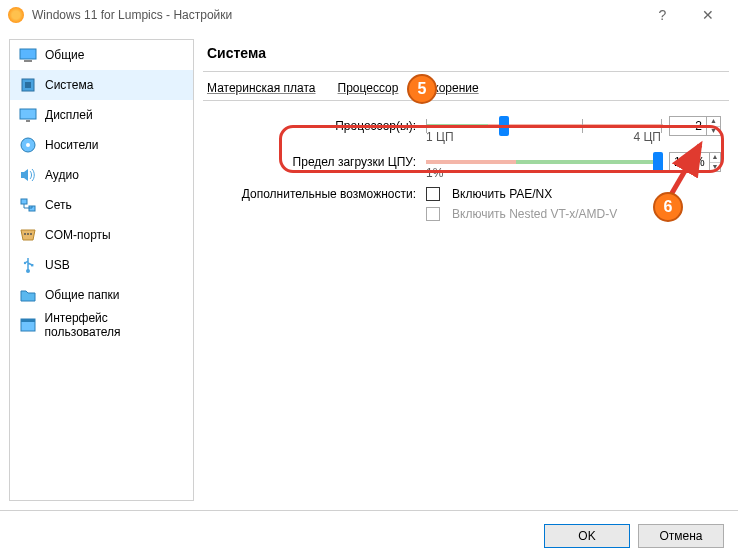  What do you see at coordinates (72, 145) in the screenshot?
I see `sidebar-item-label: Носители` at bounding box center [72, 145].